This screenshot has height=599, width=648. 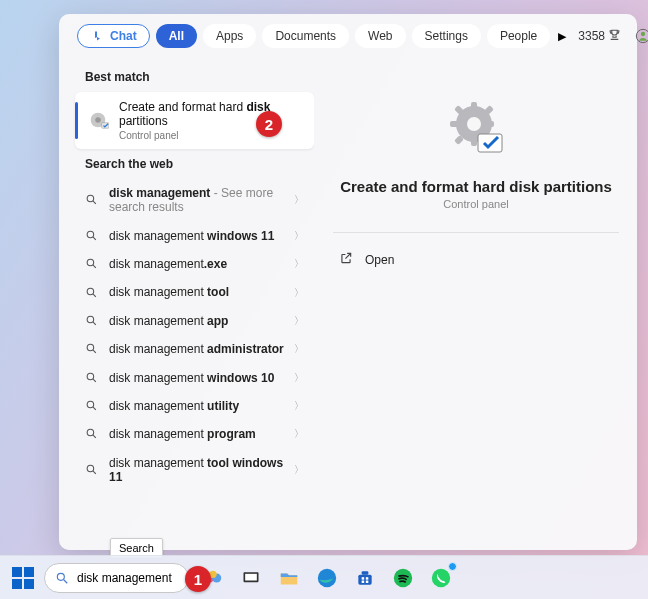 What do you see at coordinates (98, 120) in the screenshot?
I see `control-panel-gear-icon` at bounding box center [98, 120].